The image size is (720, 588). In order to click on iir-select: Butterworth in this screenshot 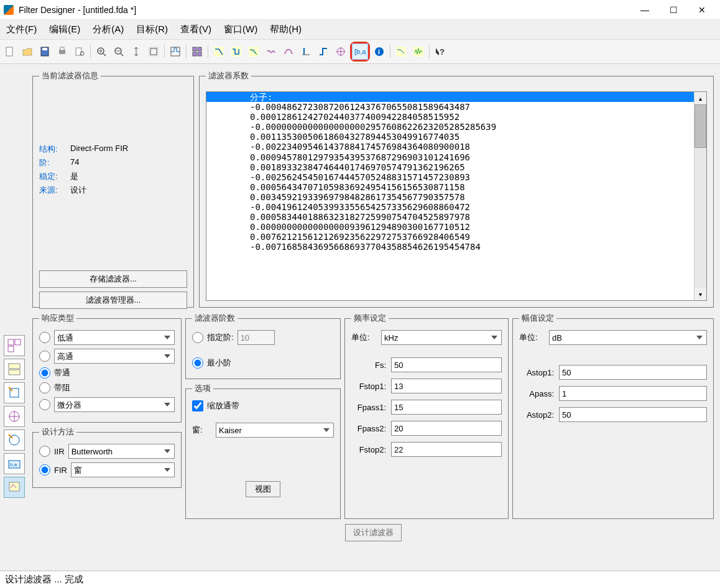, I will do `click(122, 451)`.